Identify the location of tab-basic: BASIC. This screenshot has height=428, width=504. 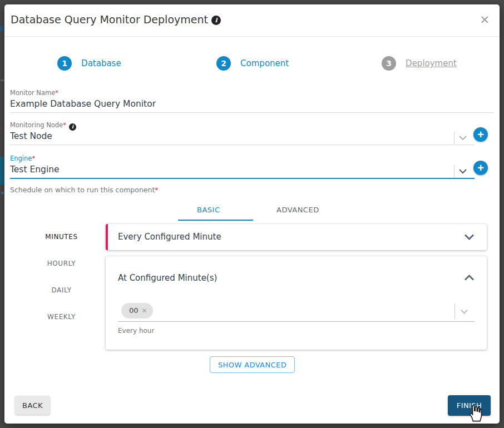
(208, 210).